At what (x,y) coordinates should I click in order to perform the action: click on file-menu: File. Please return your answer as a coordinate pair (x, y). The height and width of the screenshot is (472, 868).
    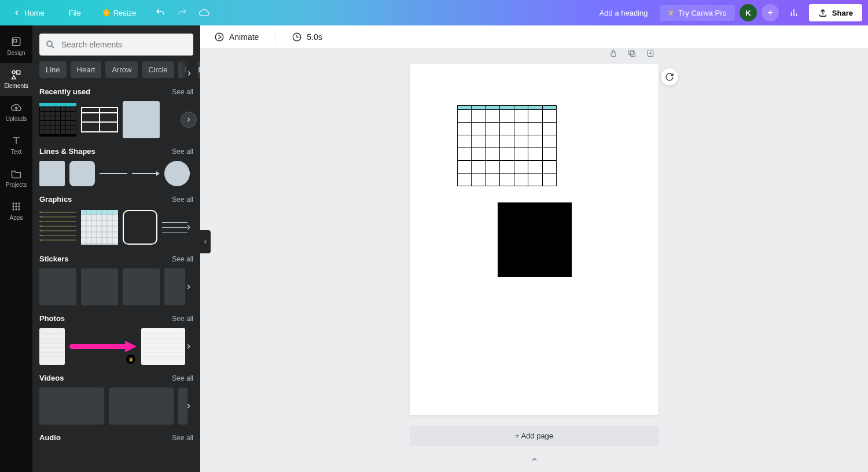
    Looking at the image, I should click on (75, 13).